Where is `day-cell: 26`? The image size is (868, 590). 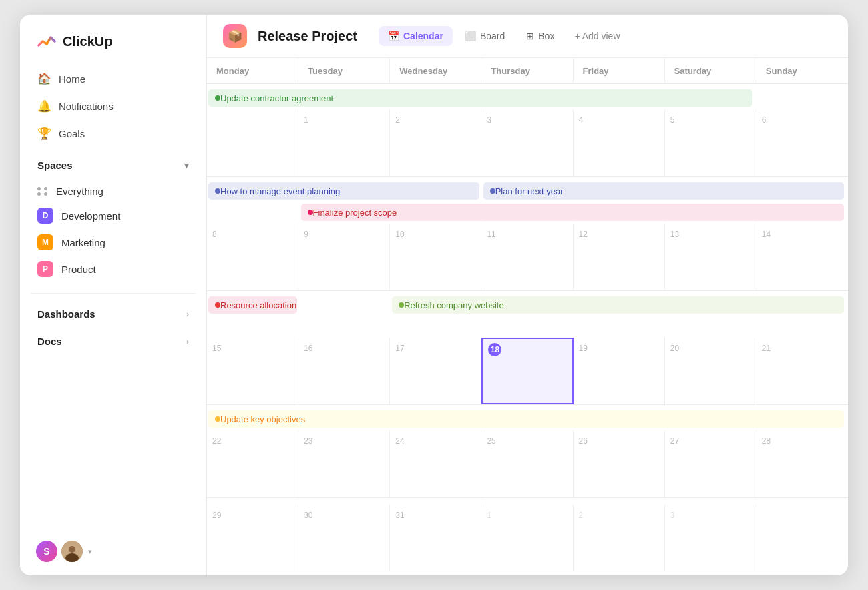 day-cell: 26 is located at coordinates (620, 464).